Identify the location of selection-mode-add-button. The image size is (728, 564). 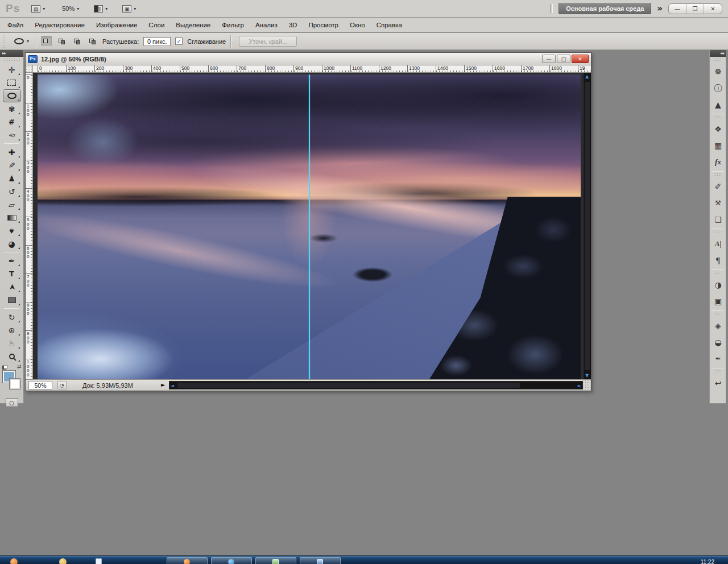
(61, 41).